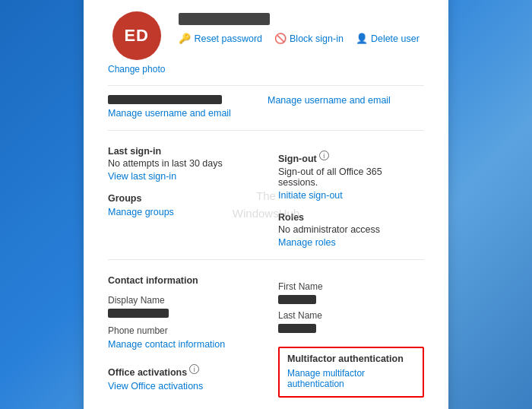 The height and width of the screenshot is (409, 532). What do you see at coordinates (181, 376) in the screenshot?
I see `office-activations-section: Office activations i View Office activat…` at bounding box center [181, 376].